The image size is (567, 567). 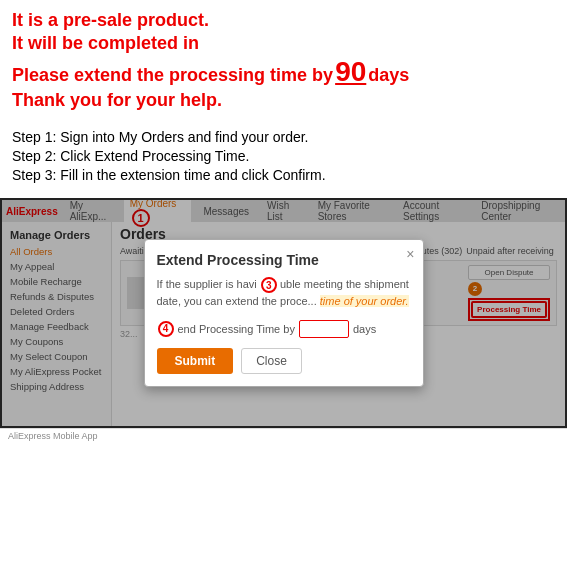 I want to click on days-number: 90, so click(x=350, y=72).